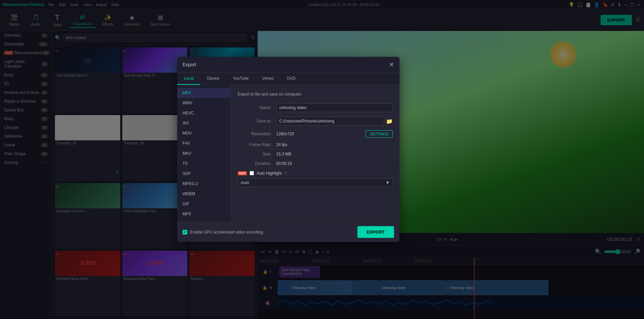 The height and width of the screenshot is (319, 644). Describe the element at coordinates (255, 154) in the screenshot. I see `size-label: Size:` at that location.